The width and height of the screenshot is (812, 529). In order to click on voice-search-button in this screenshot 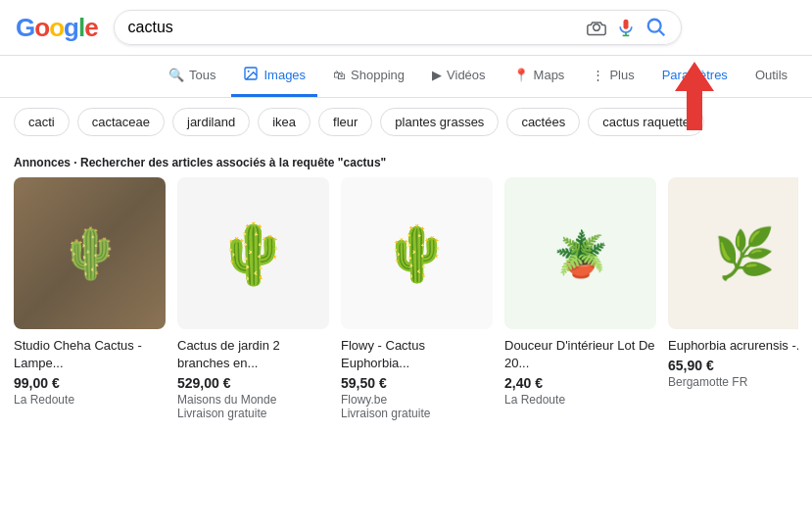, I will do `click(626, 27)`.